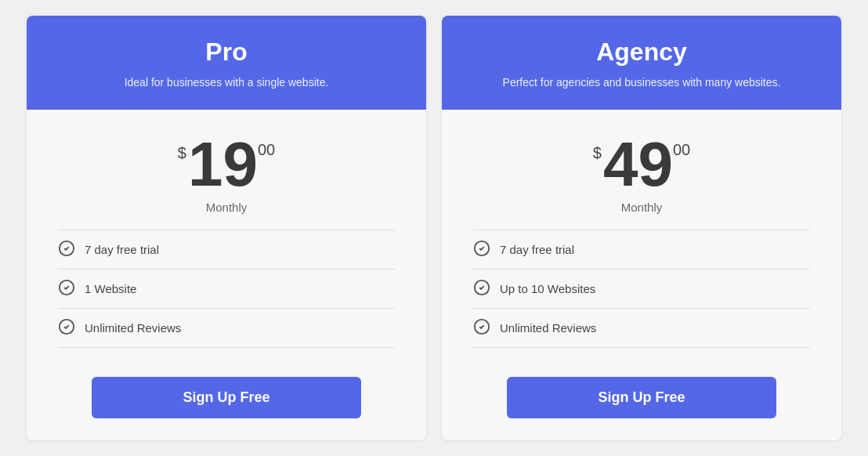 Image resolution: width=868 pixels, height=456 pixels. I want to click on price-cents-pro: 00, so click(266, 150).